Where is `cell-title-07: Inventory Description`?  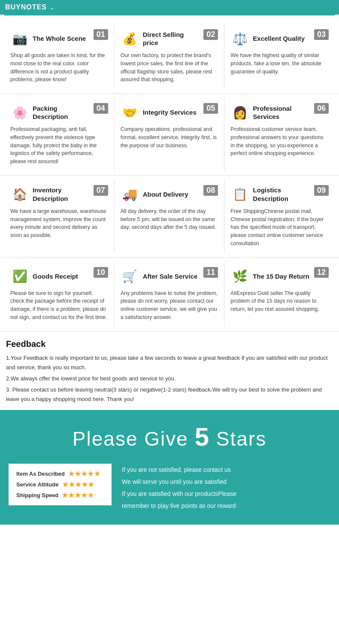 cell-title-07: Inventory Description is located at coordinates (61, 194).